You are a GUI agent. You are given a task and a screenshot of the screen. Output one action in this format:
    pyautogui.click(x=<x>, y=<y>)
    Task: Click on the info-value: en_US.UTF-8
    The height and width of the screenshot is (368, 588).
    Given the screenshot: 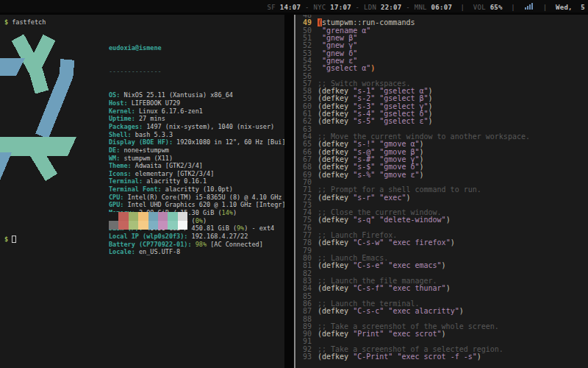 What is the action you would take?
    pyautogui.click(x=157, y=252)
    